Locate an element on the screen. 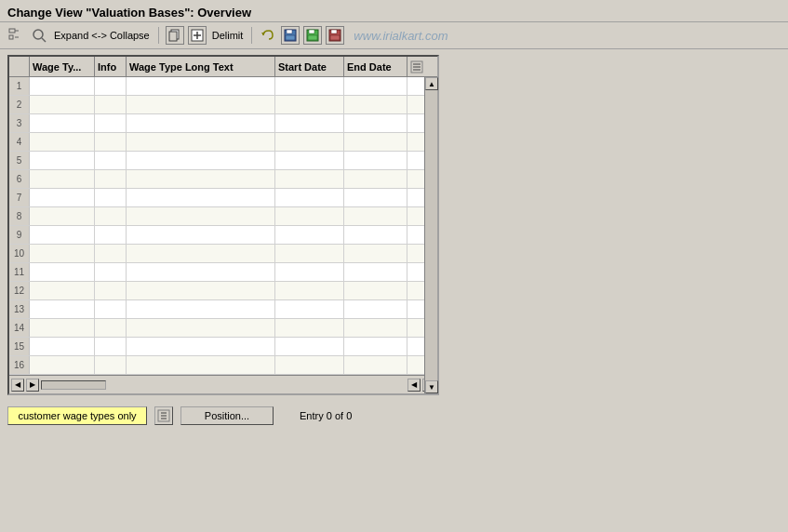 The height and width of the screenshot is (532, 788). table-row: 14 is located at coordinates (219, 328).